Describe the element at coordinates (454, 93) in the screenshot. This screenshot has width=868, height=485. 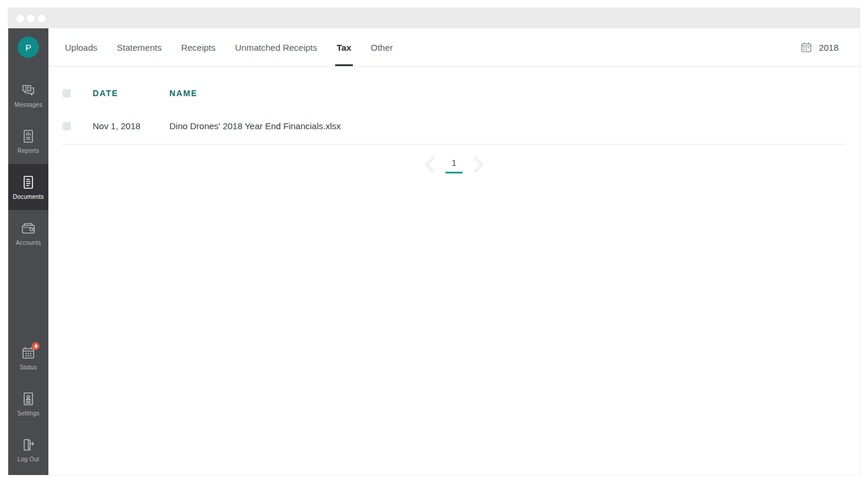
I see `table-header-row: DATE NAME` at that location.